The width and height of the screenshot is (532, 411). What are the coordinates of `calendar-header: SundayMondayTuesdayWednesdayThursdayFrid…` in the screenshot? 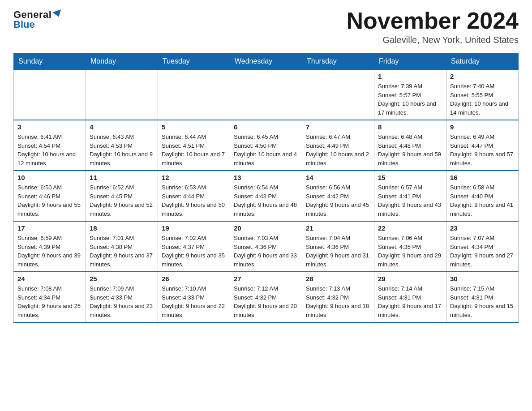 It's located at (266, 62).